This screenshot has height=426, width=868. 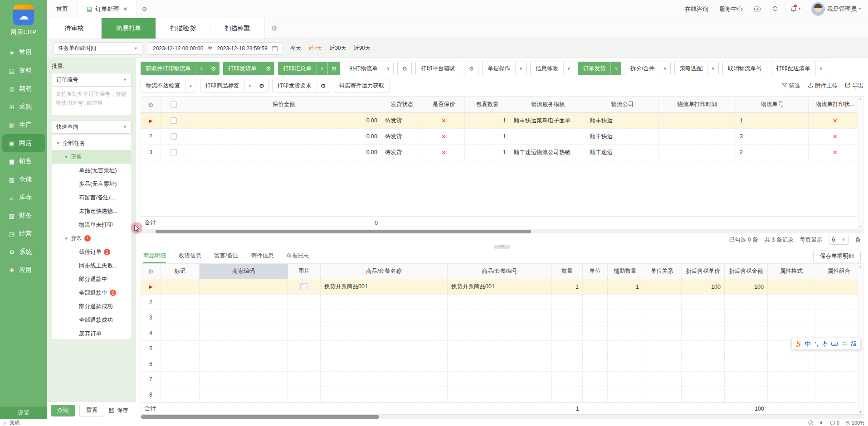 What do you see at coordinates (92, 293) in the screenshot?
I see `tree-node-全部退款中: 全部退款中2` at bounding box center [92, 293].